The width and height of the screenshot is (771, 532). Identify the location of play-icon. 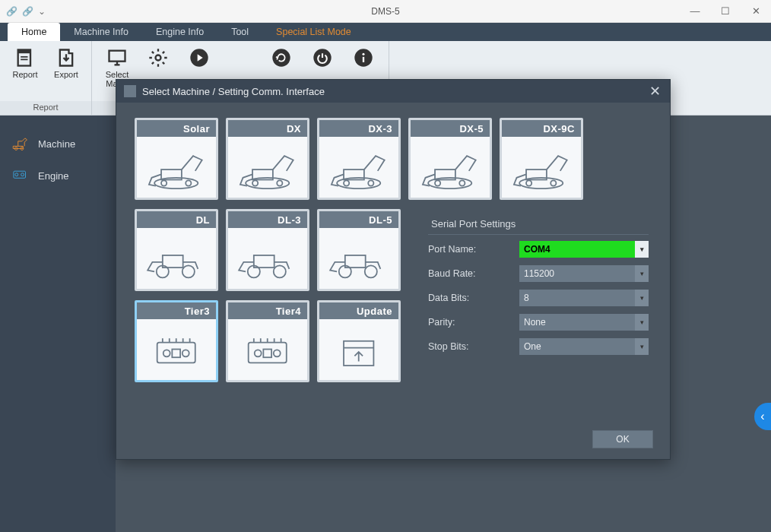
(199, 58).